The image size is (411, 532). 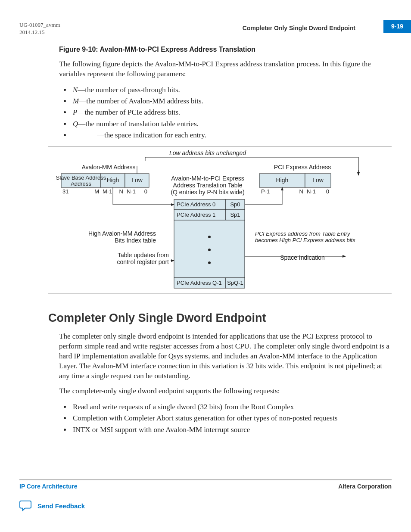 What do you see at coordinates (81, 184) in the screenshot?
I see `svg-text: Address` at bounding box center [81, 184].